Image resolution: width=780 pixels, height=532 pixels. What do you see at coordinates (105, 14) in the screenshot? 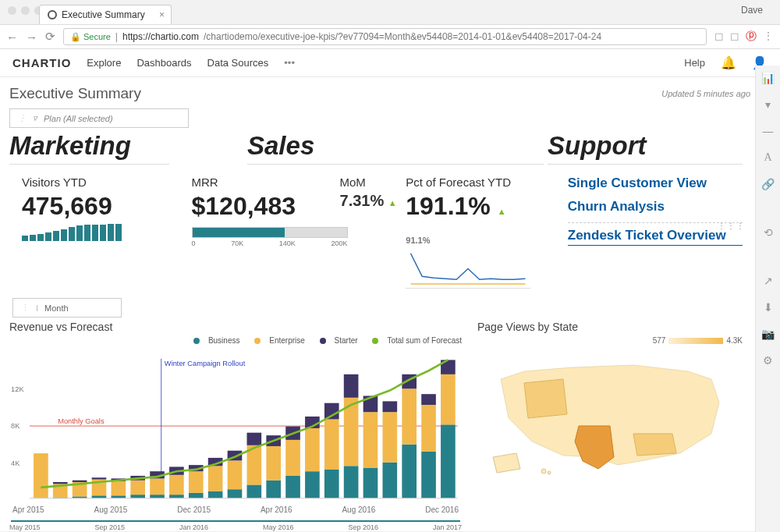
I see `browser-tab: Executive Summary ×` at bounding box center [105, 14].